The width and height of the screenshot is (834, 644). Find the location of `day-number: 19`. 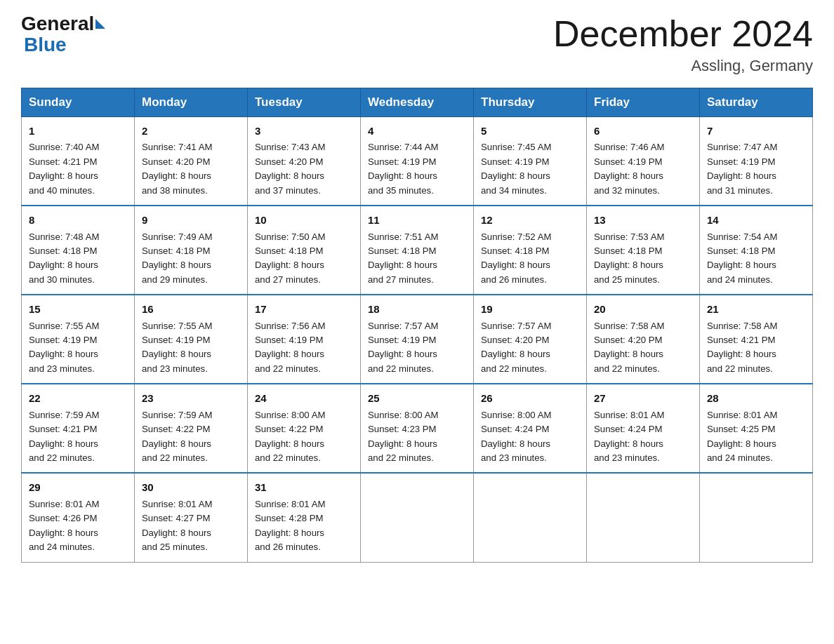

day-number: 19 is located at coordinates (530, 309).